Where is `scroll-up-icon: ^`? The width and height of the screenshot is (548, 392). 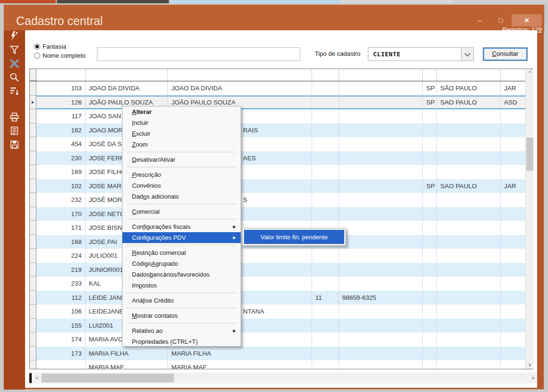
scroll-up-icon: ^ is located at coordinates (530, 73).